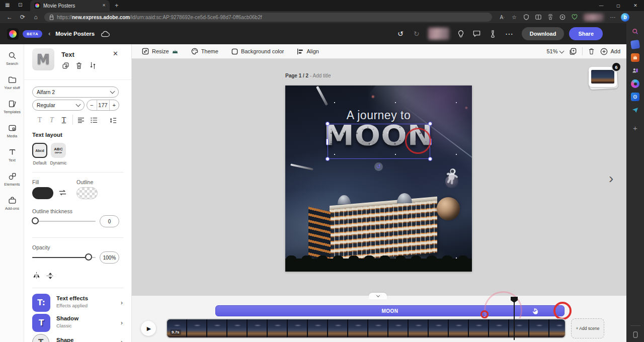  I want to click on resize-button: Resize, so click(160, 51).